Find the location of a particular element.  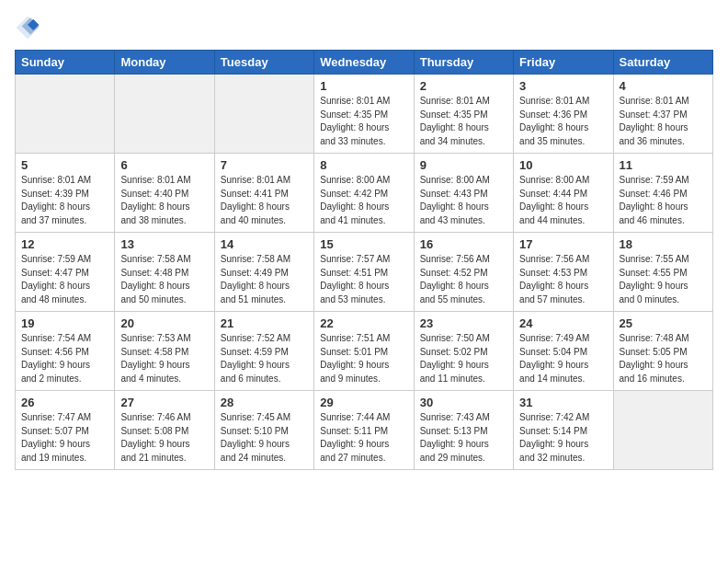

day-info: Sunrise: 8:01 AM Sunset: 4:39 PM Dayligh… is located at coordinates (64, 201).